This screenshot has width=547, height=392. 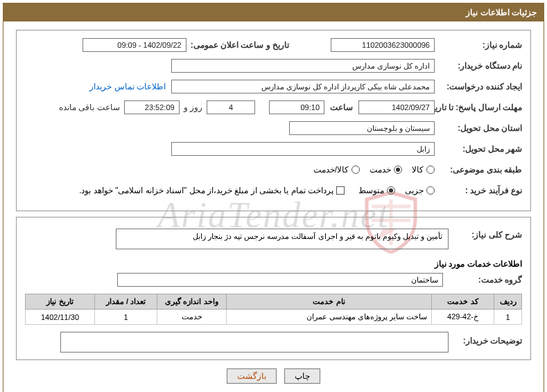 What do you see at coordinates (331, 170) in the screenshot?
I see `radio-both-label: کالا/خدمت` at bounding box center [331, 170].